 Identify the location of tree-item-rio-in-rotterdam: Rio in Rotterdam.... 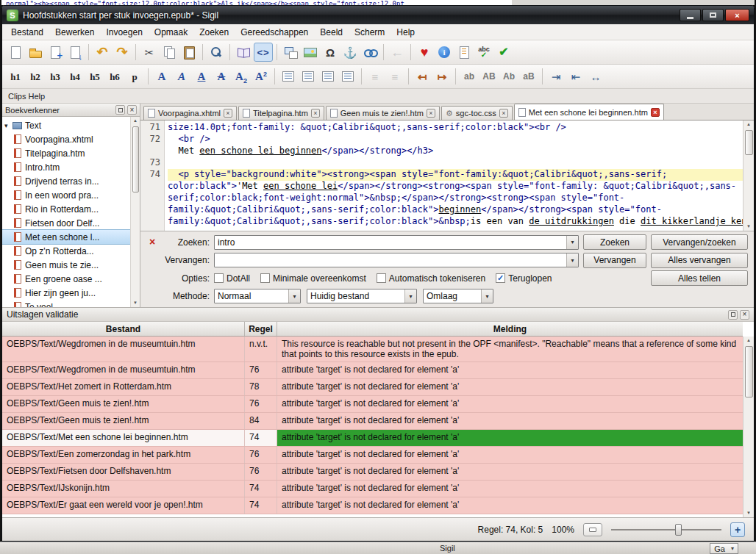
(71, 209).